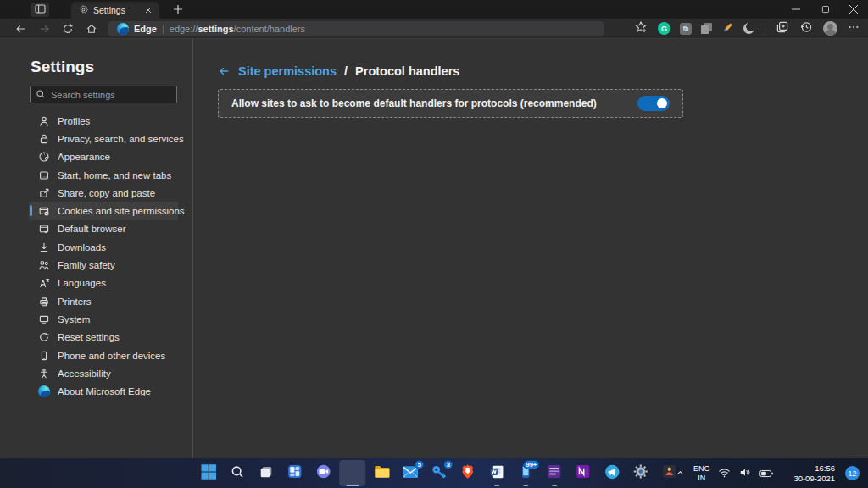 Image resolution: width=868 pixels, height=488 pixels. What do you see at coordinates (103, 373) in the screenshot?
I see `sidebar-item-accessibility: Accessibility` at bounding box center [103, 373].